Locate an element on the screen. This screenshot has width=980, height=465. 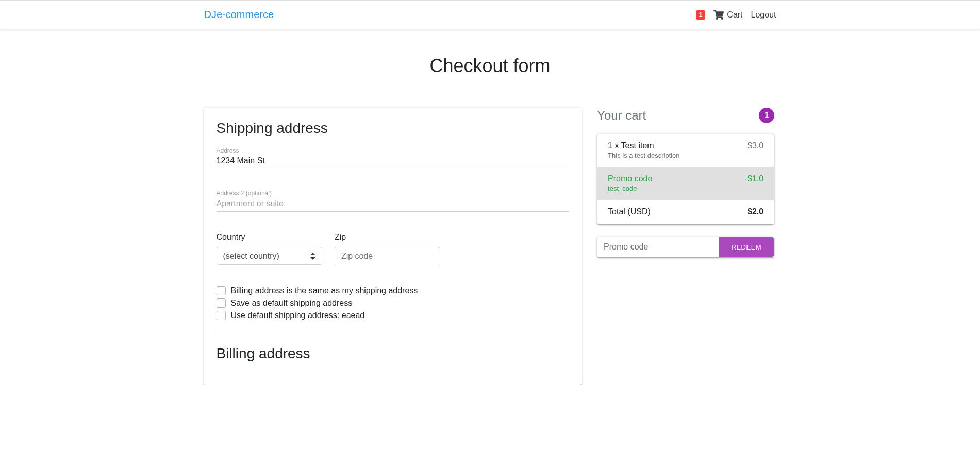
cart-link: Cart is located at coordinates (728, 15).